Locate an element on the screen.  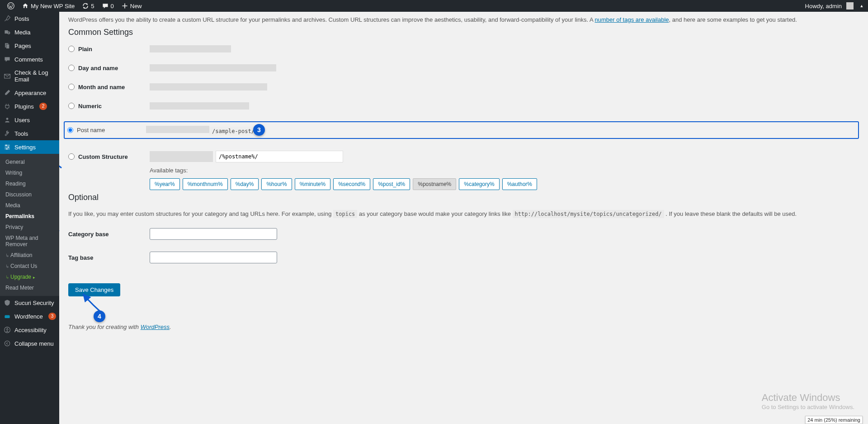
tag-buttons-row: %year%%monthnum%%day%%hour%%minute%%seco… is located at coordinates (505, 184).